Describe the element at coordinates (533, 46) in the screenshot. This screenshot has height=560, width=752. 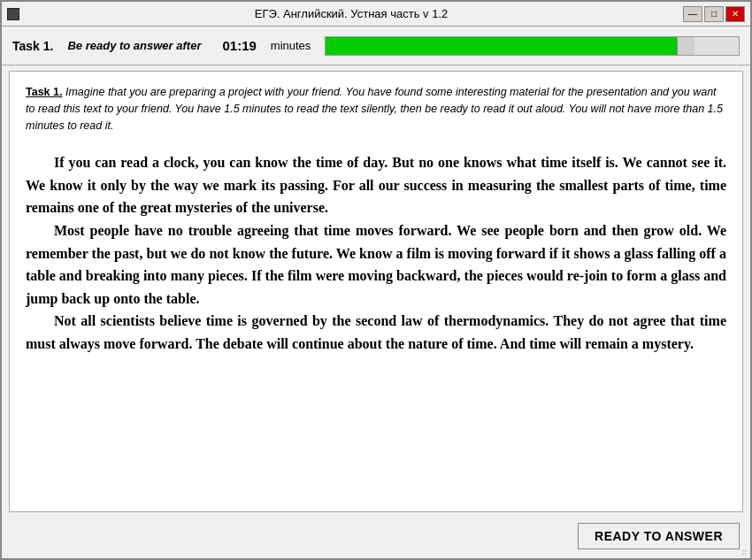
I see `progress-bar` at that location.